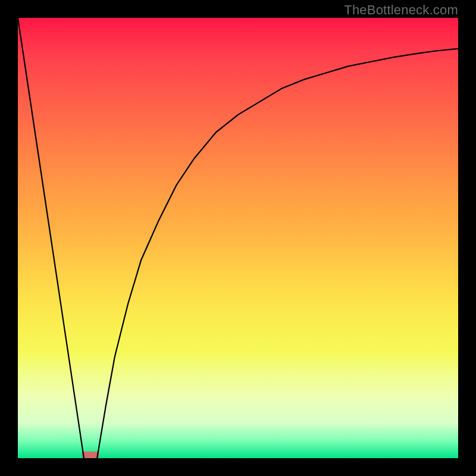  What do you see at coordinates (401, 10) in the screenshot?
I see `watermark-text: TheBottleneck.com` at bounding box center [401, 10].